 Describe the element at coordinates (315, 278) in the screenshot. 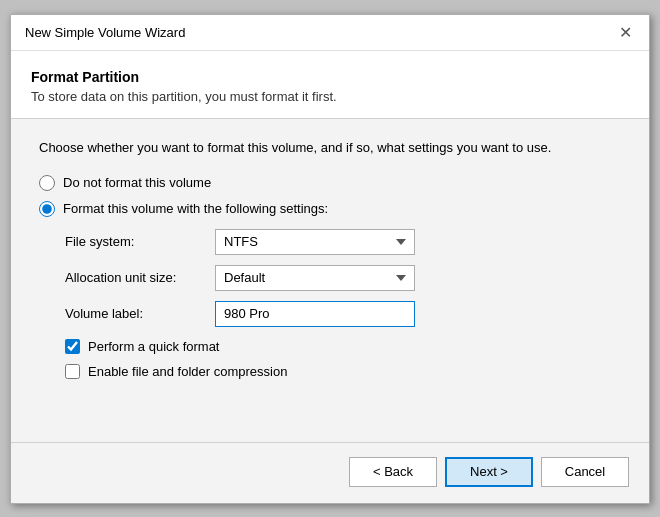

I see `allocation-control: Default 512 1024` at that location.